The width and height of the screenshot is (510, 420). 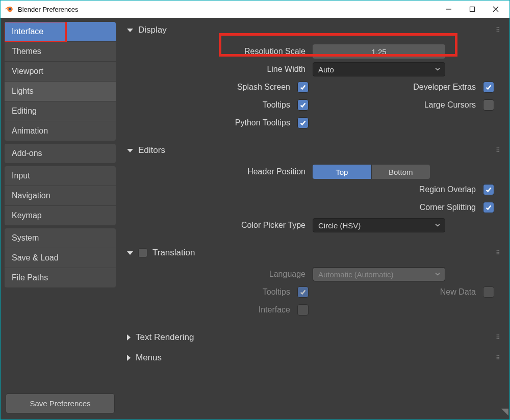 I want to click on panel-menus: Menus ⠿, so click(x=313, y=358).